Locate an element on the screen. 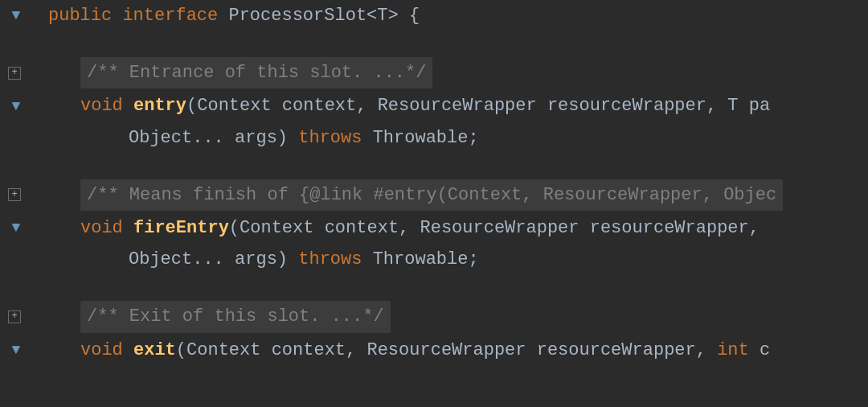 The width and height of the screenshot is (868, 407). token-void-exit: void is located at coordinates (107, 351).